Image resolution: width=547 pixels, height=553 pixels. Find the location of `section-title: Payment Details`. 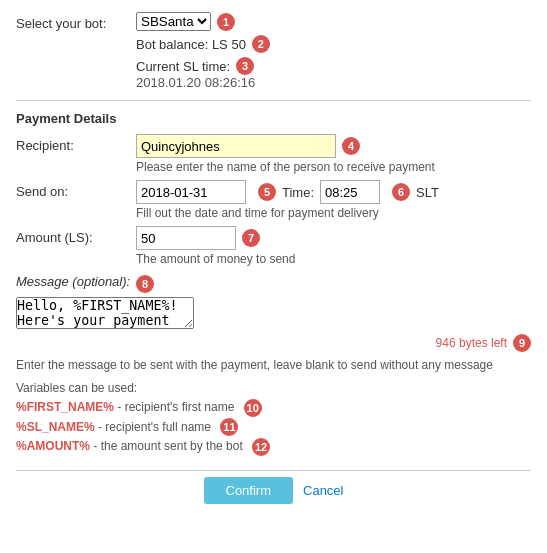

section-title: Payment Details is located at coordinates (274, 118).